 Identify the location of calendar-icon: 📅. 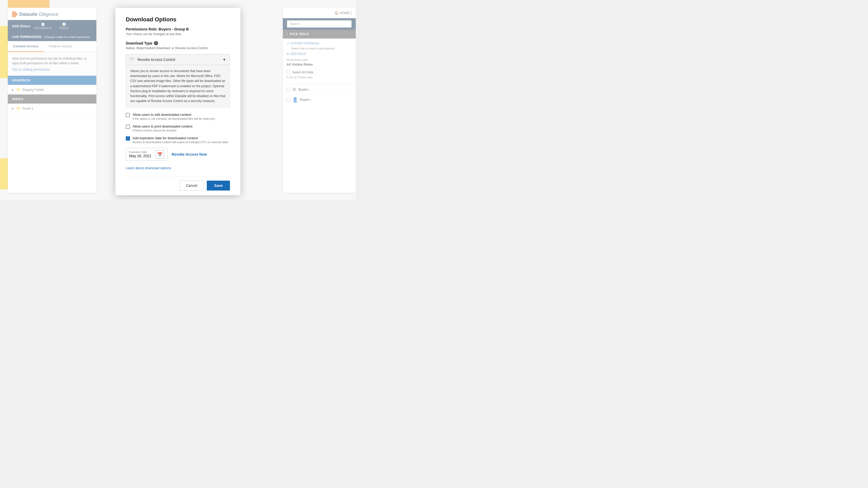
(160, 154).